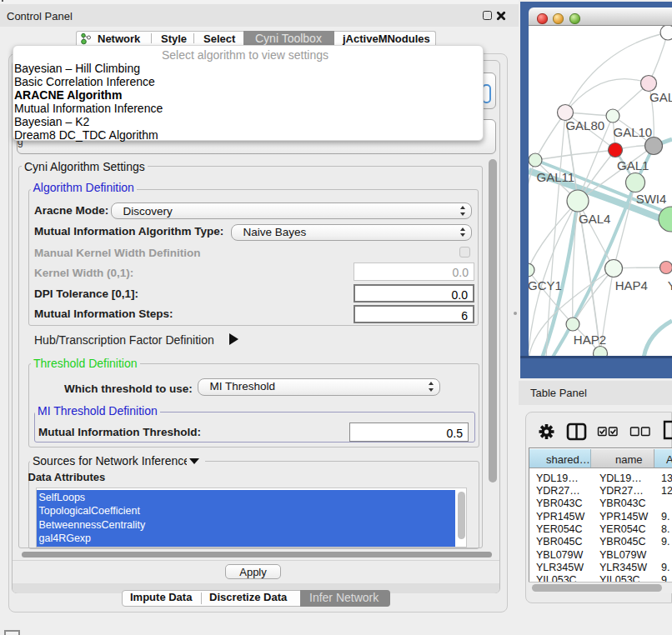 This screenshot has height=635, width=672. What do you see at coordinates (585, 125) in the screenshot?
I see `svg-text: GAL80` at bounding box center [585, 125].